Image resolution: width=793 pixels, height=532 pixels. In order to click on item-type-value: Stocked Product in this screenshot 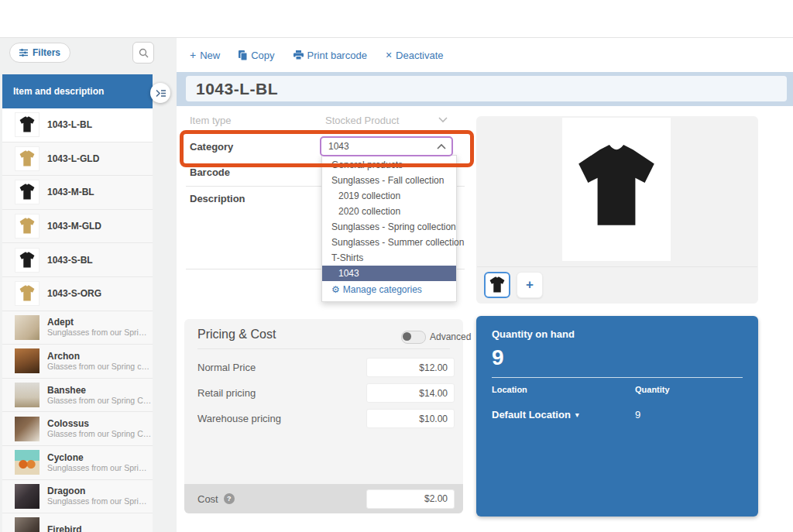, I will do `click(362, 121)`.